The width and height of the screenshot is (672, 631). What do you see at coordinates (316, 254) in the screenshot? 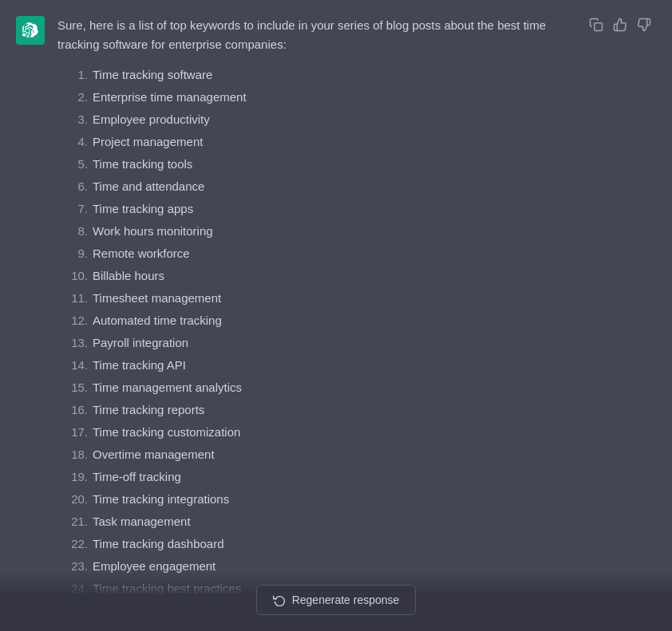
I see `list-item: 9.Remote workforce` at bounding box center [316, 254].